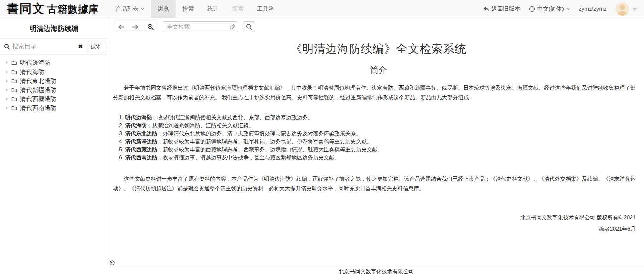 The height and width of the screenshot is (276, 644). Describe the element at coordinates (266, 9) in the screenshot. I see `nav-item-label: 工具箱` at that location.